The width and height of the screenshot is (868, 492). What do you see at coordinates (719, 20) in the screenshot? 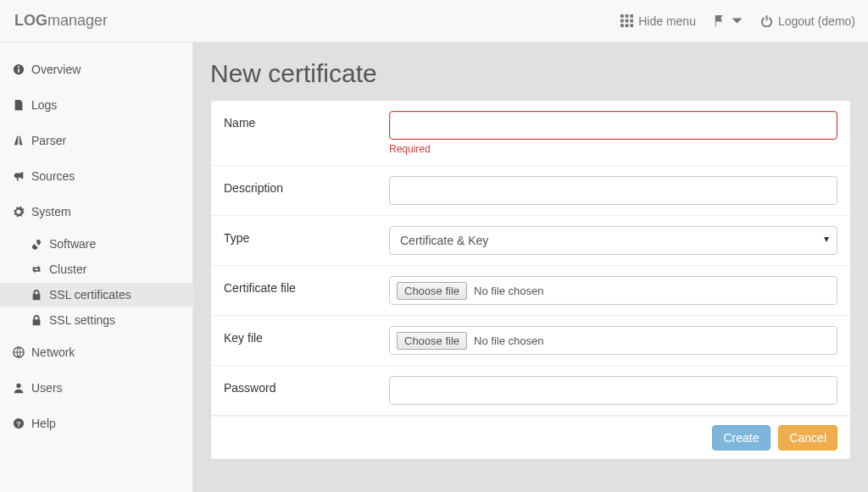
I see `flag-icon` at bounding box center [719, 20].